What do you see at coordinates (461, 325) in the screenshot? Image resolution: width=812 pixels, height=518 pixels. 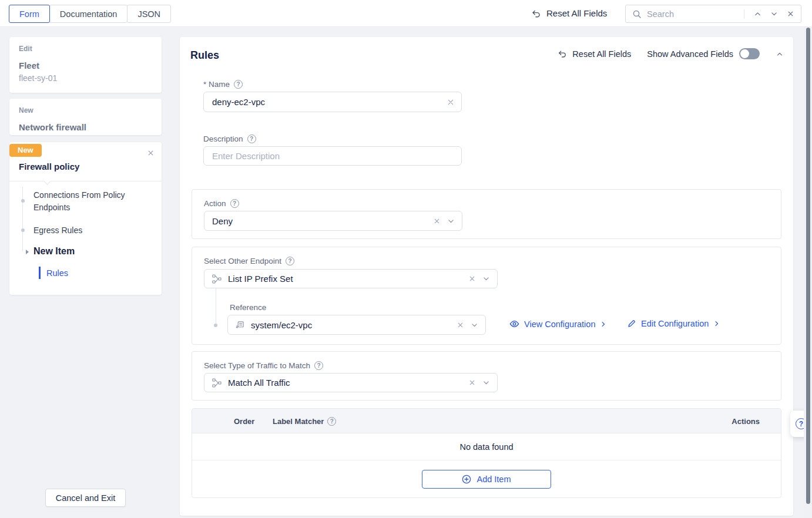 I see `clear-reference-icon` at bounding box center [461, 325].